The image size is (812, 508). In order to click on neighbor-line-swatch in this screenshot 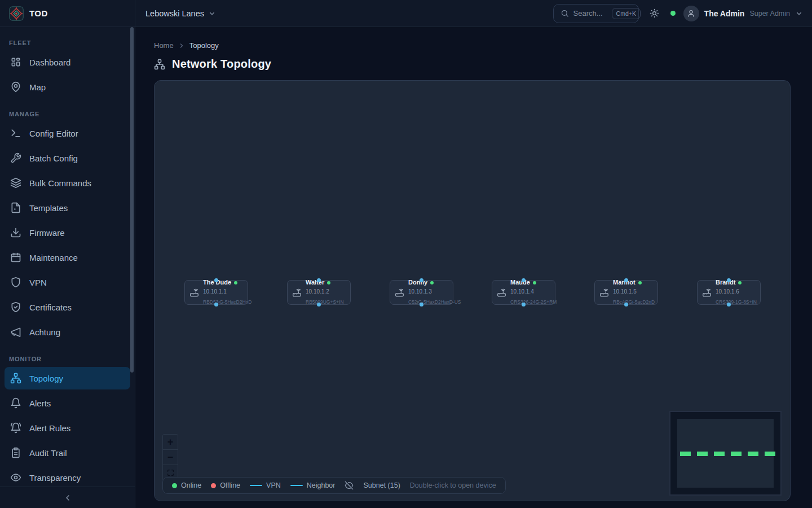, I will do `click(297, 485)`.